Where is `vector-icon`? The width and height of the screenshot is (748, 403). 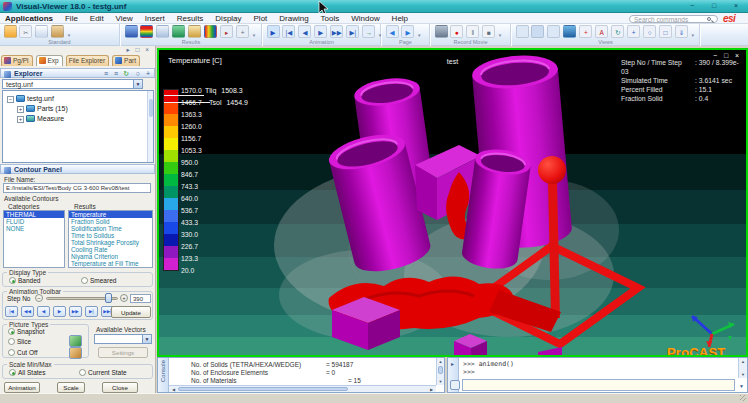
vector-icon is located at coordinates (194, 32).